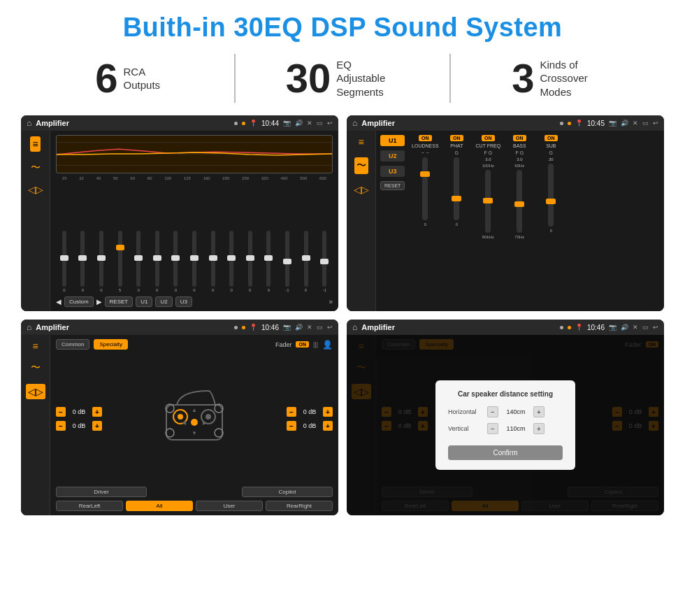  I want to click on db-plus-3: +, so click(328, 412).